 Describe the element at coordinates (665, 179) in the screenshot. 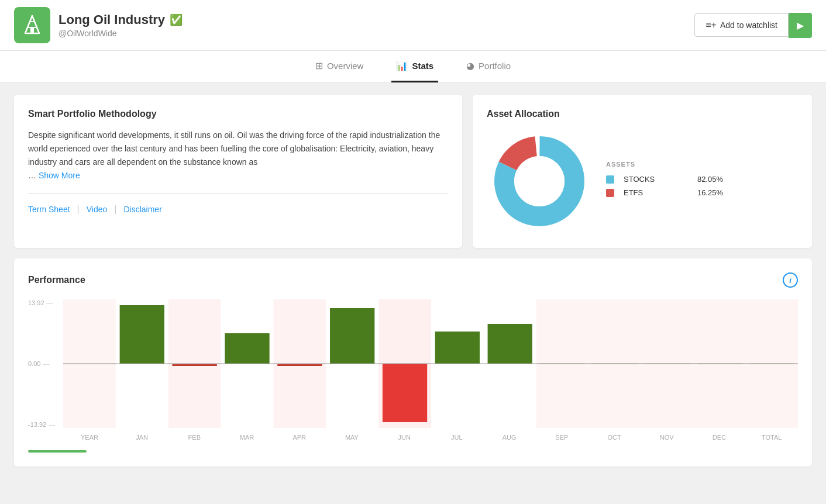

I see `legend-stocks: STOCKS 82.05%` at that location.